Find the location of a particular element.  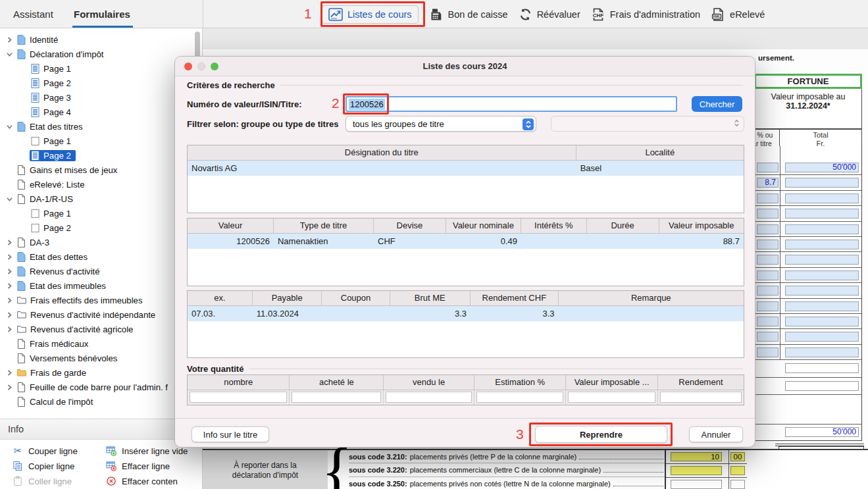

type-filter-select is located at coordinates (648, 124).